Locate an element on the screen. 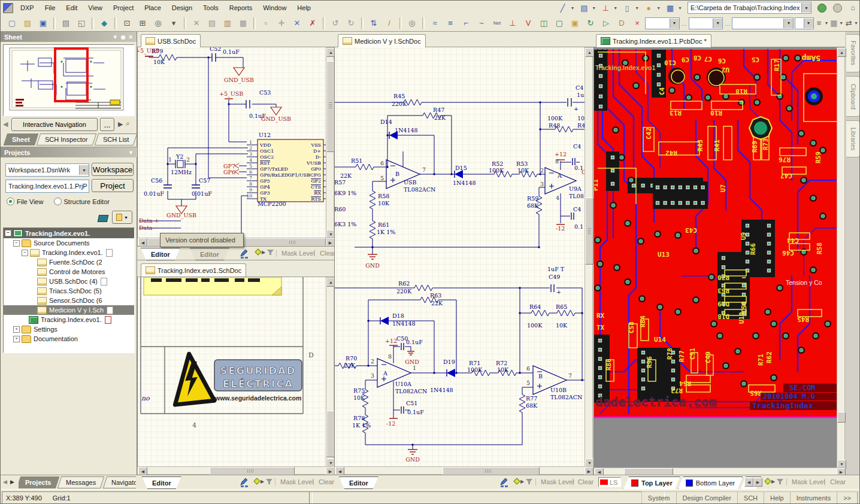  combo-1: ▼ is located at coordinates (662, 23).